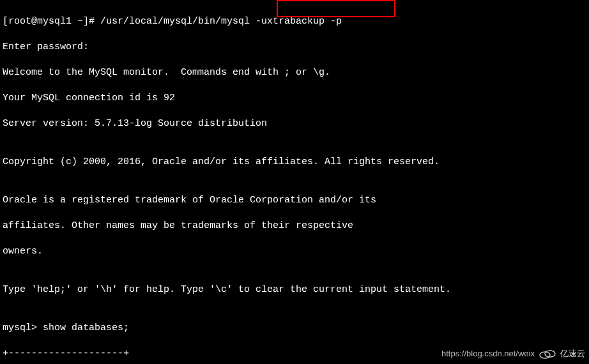 The width and height of the screenshot is (589, 364). What do you see at coordinates (572, 354) in the screenshot?
I see `watermark-brand: 亿速云` at bounding box center [572, 354].